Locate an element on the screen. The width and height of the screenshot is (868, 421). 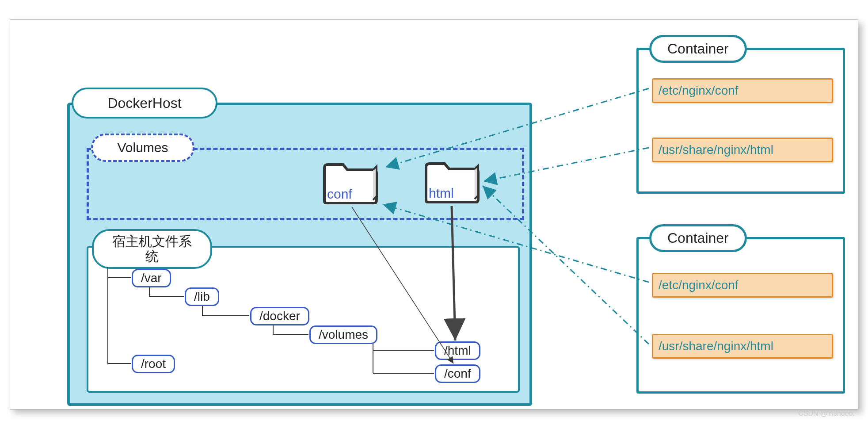
folder-conf-label: conf is located at coordinates (339, 194).